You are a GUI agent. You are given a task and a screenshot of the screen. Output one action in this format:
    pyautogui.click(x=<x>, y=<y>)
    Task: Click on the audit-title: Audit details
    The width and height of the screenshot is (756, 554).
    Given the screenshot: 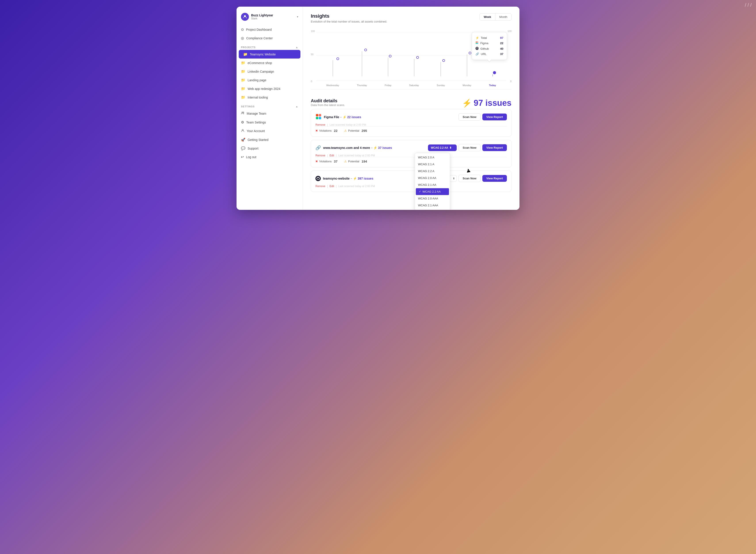 What is the action you would take?
    pyautogui.click(x=328, y=101)
    